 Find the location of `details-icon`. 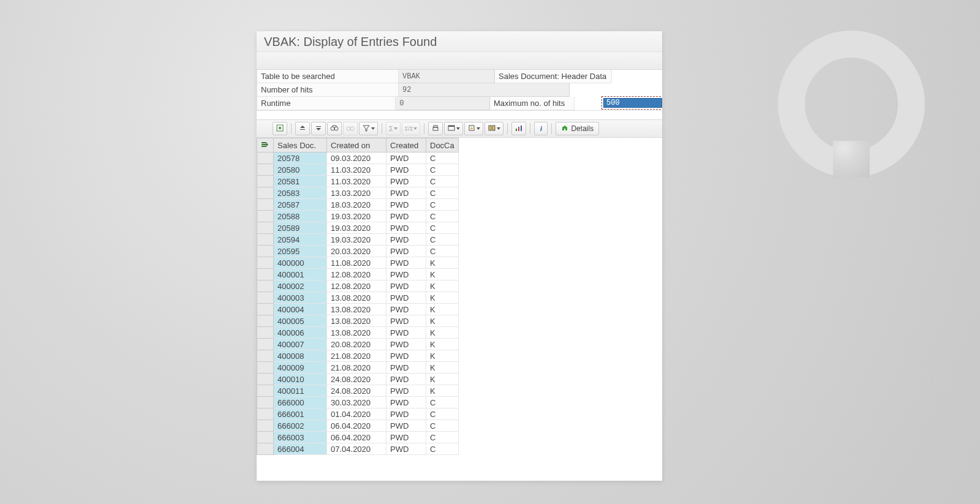

details-icon is located at coordinates (565, 129).